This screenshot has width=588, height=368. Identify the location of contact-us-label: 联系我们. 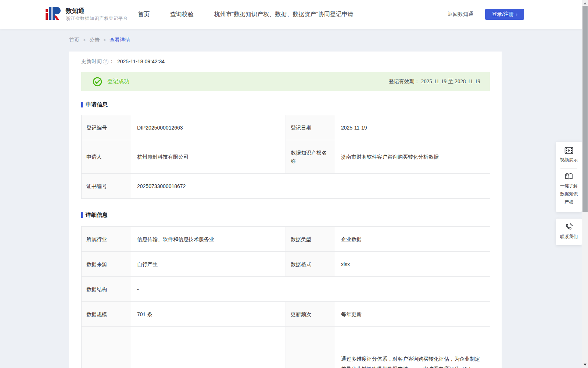
(569, 237).